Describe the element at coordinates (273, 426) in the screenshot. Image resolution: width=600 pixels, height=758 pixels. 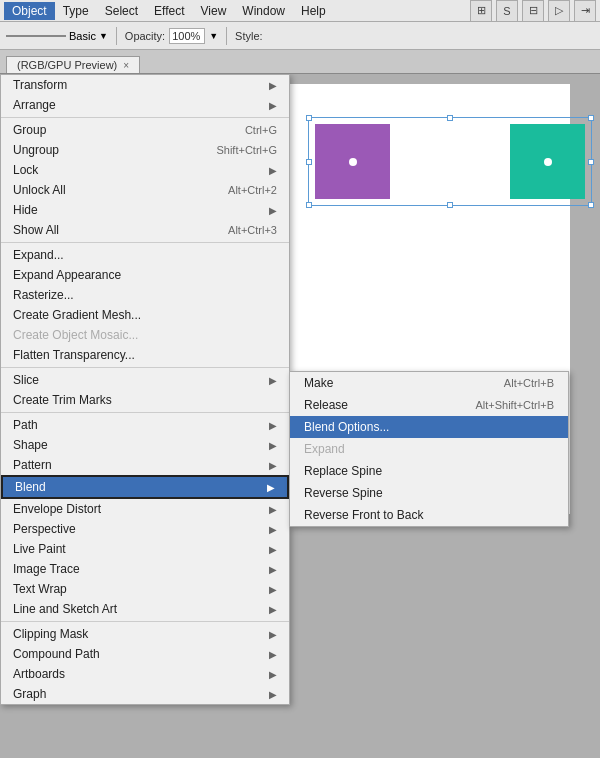
I see `path-arrow: ▶` at that location.